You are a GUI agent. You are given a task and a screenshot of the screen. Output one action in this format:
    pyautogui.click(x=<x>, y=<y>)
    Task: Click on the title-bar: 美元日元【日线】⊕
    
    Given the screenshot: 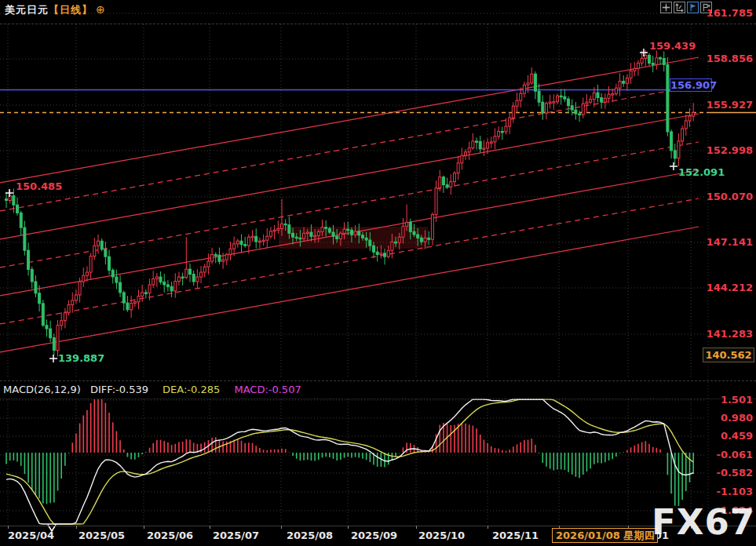 What is the action you would take?
    pyautogui.click(x=55, y=10)
    